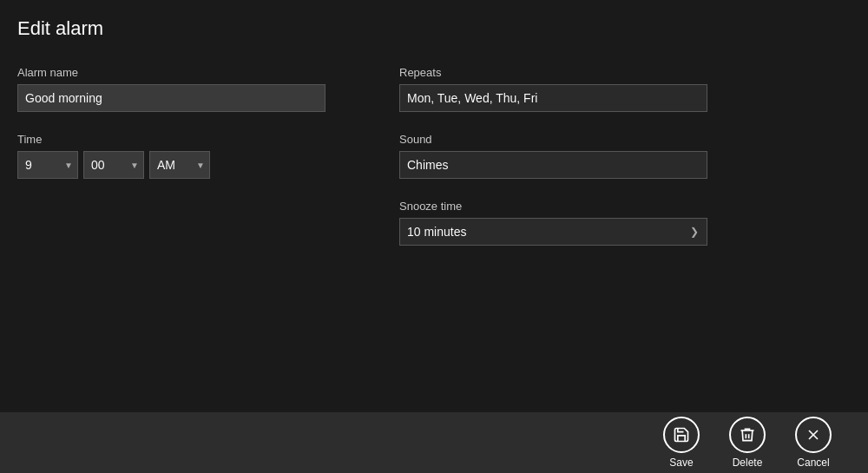 The height and width of the screenshot is (473, 868). What do you see at coordinates (114, 165) in the screenshot?
I see `minute-select: 00051015 20253035 40455055` at bounding box center [114, 165].